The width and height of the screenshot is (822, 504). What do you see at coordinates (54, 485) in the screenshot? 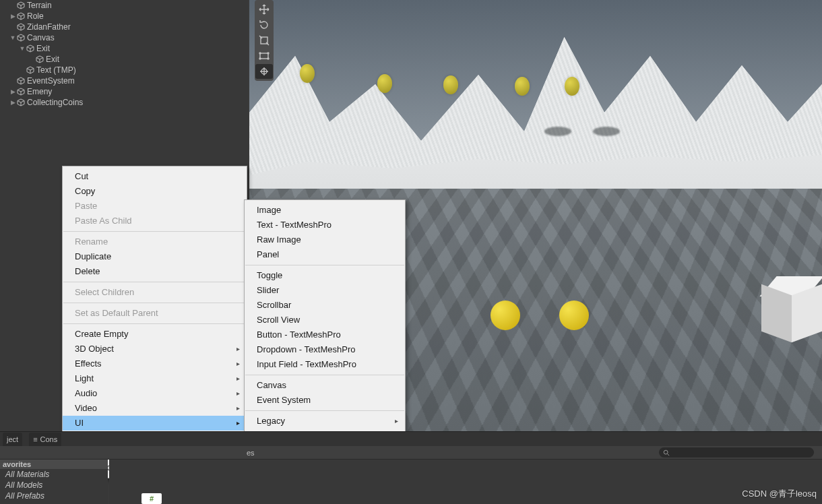
I see `favorites-item: All Models` at bounding box center [54, 485].